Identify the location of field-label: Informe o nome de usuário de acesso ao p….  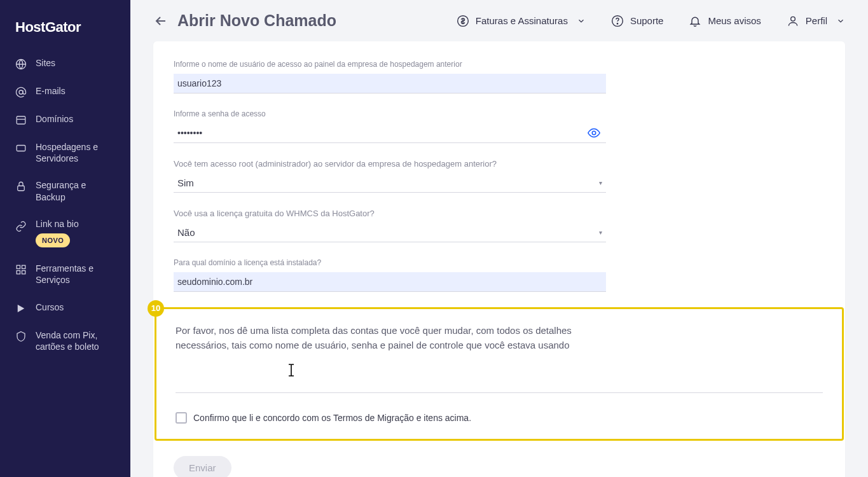
(390, 65).